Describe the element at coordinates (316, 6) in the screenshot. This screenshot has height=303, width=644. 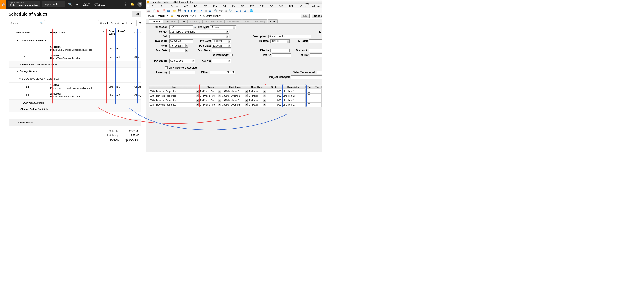
I see `menu-window: Window` at that location.